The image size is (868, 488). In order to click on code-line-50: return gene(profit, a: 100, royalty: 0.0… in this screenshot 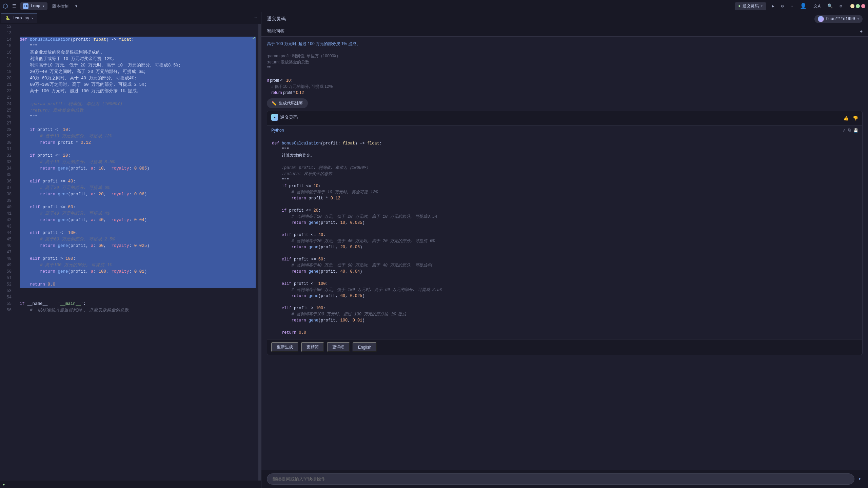, I will do `click(138, 272)`.